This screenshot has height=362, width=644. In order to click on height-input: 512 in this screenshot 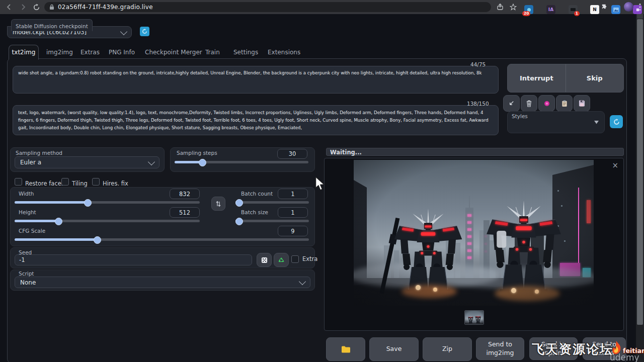, I will do `click(185, 212)`.